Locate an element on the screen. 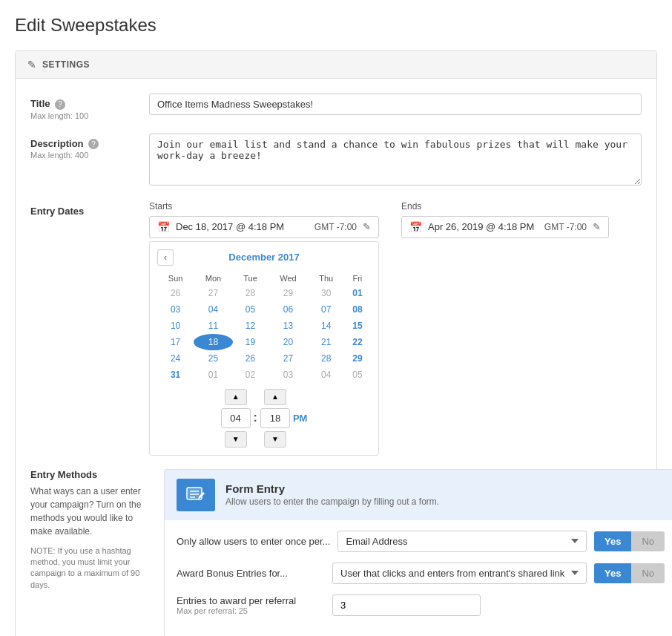  once-per-toggle: Yes No is located at coordinates (629, 542).